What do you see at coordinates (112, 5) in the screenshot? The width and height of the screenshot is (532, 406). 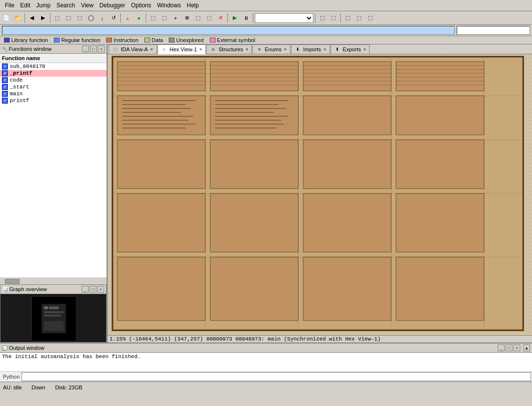 I see `menu-debugger: Debugger` at bounding box center [112, 5].